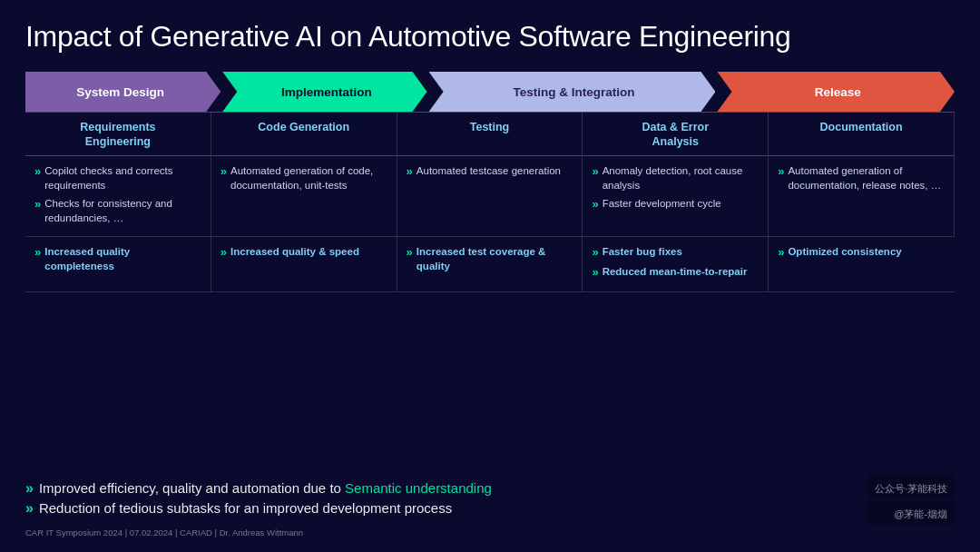 The height and width of the screenshot is (552, 980). What do you see at coordinates (862, 196) in the screenshot?
I see `col-details-docs: » Automated generation of documentation,…` at bounding box center [862, 196].